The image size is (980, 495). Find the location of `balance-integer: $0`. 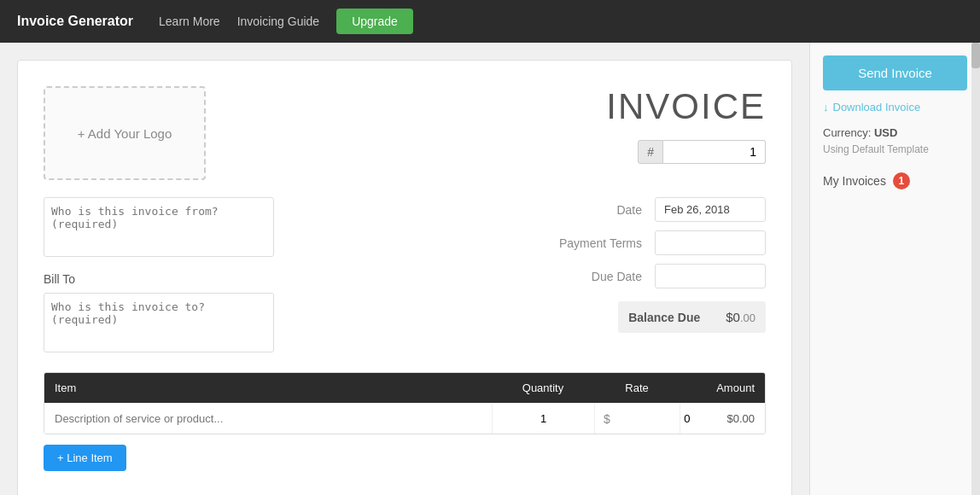

balance-integer: $0 is located at coordinates (732, 317).